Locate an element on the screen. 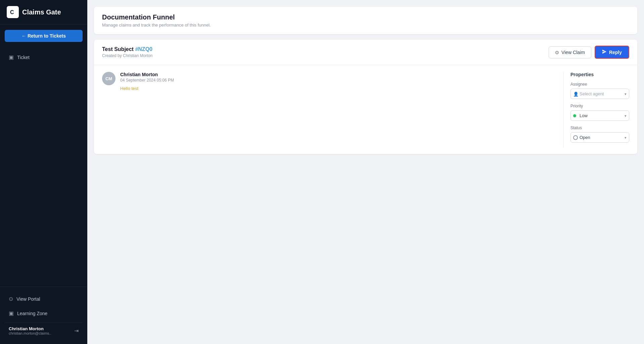  eye-icon: ⊙ is located at coordinates (557, 52).